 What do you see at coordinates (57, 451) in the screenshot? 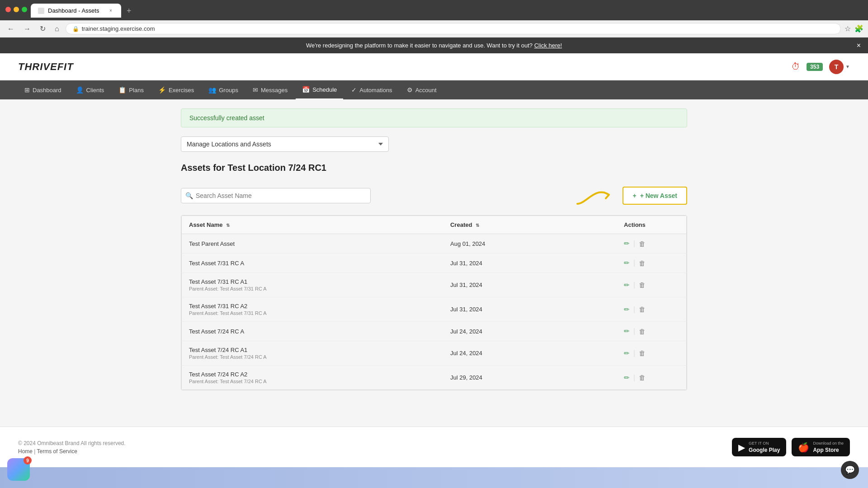
I see `footer-tos-link: Terms of Service` at bounding box center [57, 451].